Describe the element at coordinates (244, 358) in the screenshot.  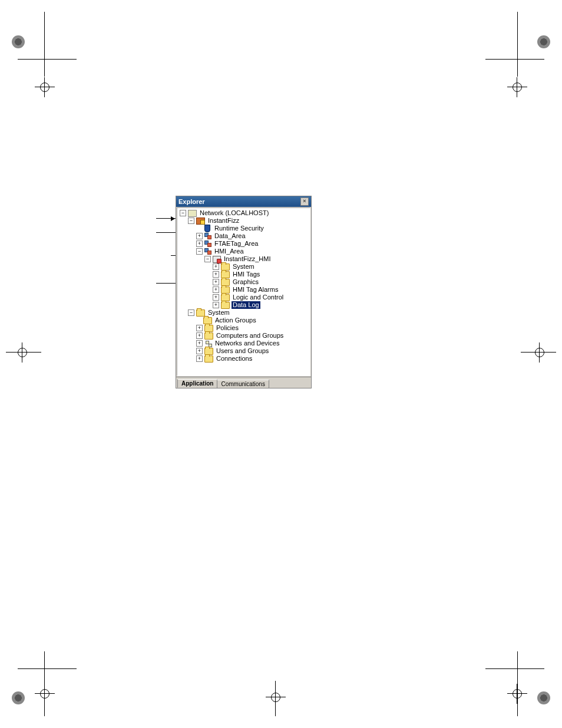
I see `tree-node-connections: + Connections` at that location.